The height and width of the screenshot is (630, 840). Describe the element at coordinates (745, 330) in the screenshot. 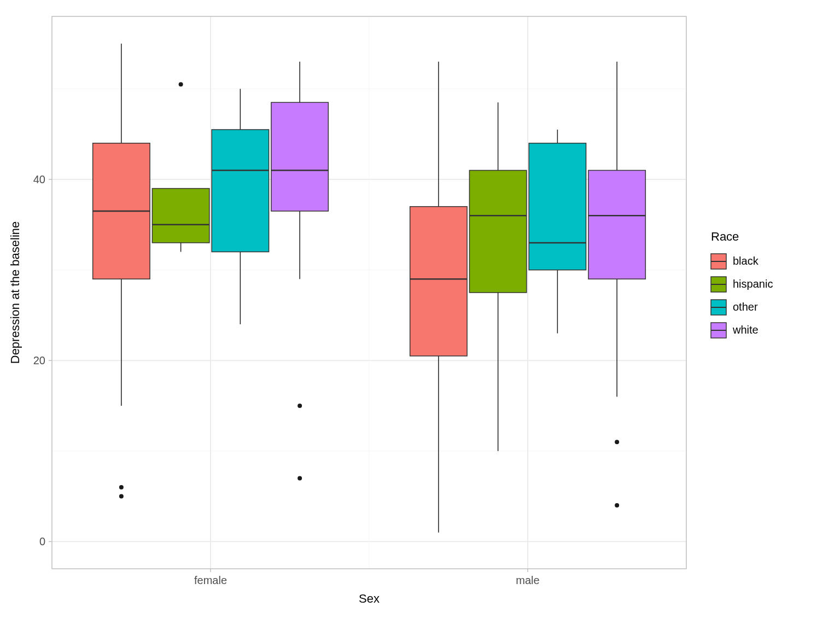

I see `legend-label-white: white` at that location.